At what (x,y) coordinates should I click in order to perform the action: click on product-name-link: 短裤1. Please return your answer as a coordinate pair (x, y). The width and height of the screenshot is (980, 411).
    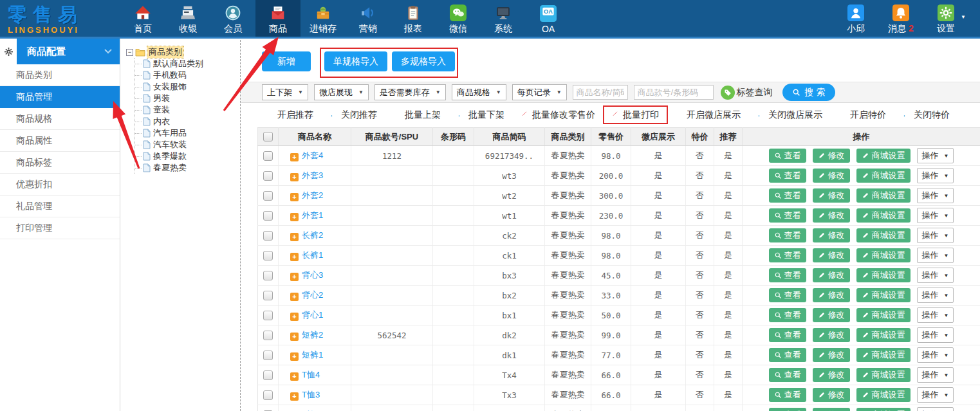
    Looking at the image, I should click on (313, 355).